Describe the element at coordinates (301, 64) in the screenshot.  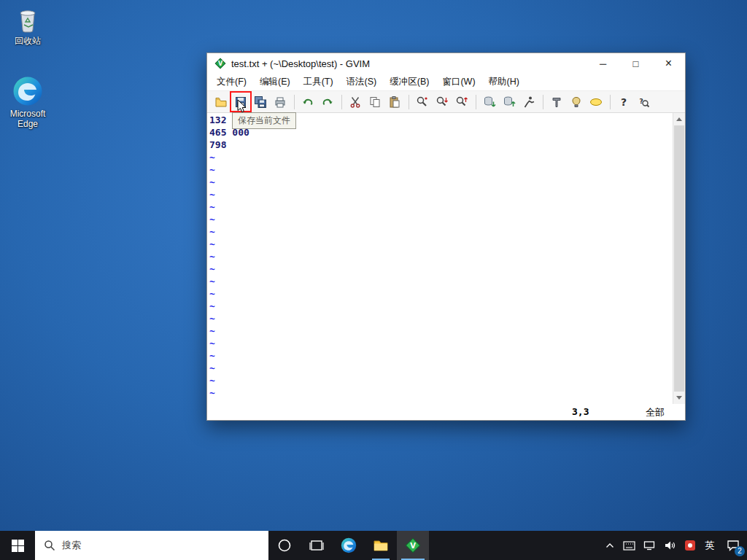
I see `window-title: test.txt + (~\Desktop\test) - GVIM` at that location.